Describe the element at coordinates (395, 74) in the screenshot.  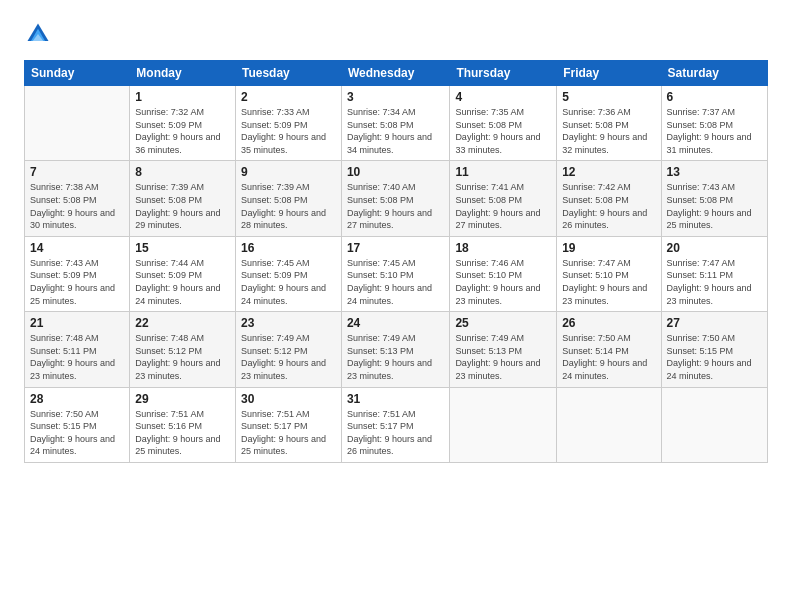
I see `weekday-header: Wednesday` at that location.